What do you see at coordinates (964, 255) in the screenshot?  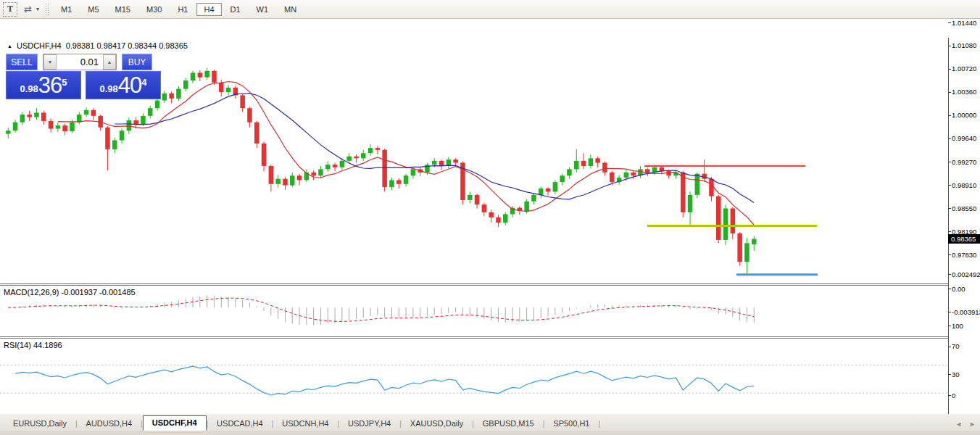 I see `price-axis-label: 0.97830` at bounding box center [964, 255].